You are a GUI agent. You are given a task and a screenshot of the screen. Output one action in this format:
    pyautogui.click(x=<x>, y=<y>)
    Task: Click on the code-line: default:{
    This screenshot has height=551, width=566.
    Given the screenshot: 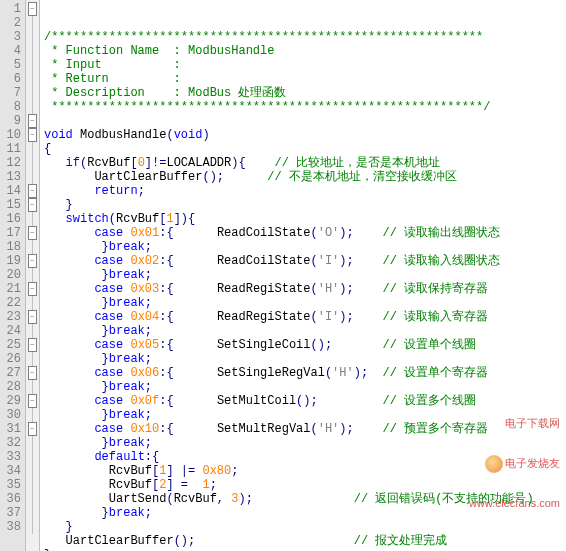 What is the action you would take?
    pyautogui.click(x=305, y=457)
    